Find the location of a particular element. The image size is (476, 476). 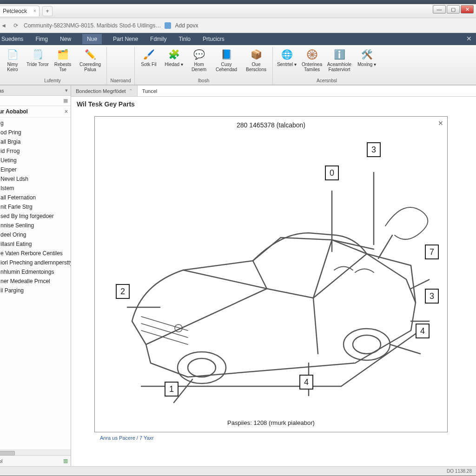

chevron-down-icon: ⌃ is located at coordinates (131, 91).